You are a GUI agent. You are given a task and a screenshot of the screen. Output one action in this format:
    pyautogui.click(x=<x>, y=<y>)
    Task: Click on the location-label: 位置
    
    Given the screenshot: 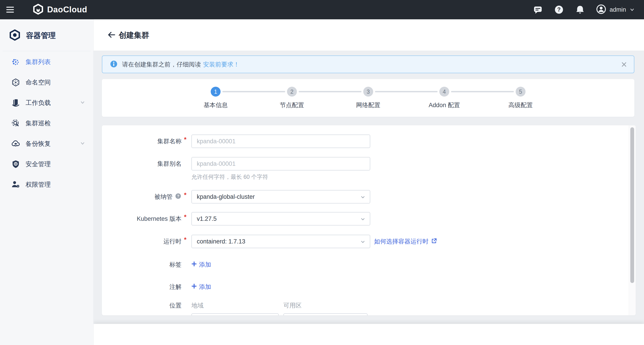 What is the action you would take?
    pyautogui.click(x=142, y=305)
    